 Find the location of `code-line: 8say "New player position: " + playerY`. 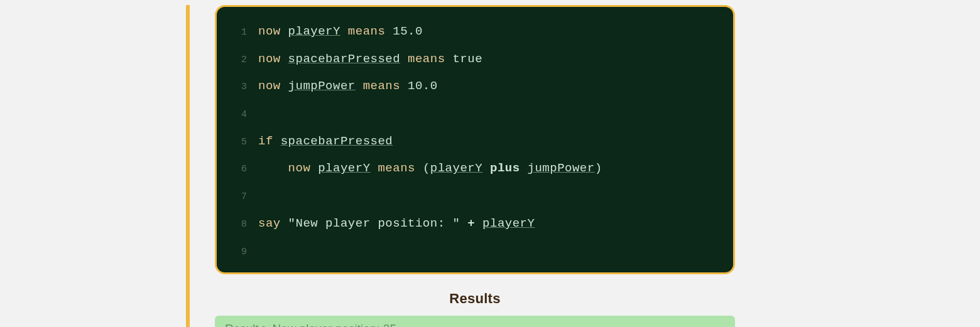

code-line: 8say "New player position: " + playerY is located at coordinates (475, 224).